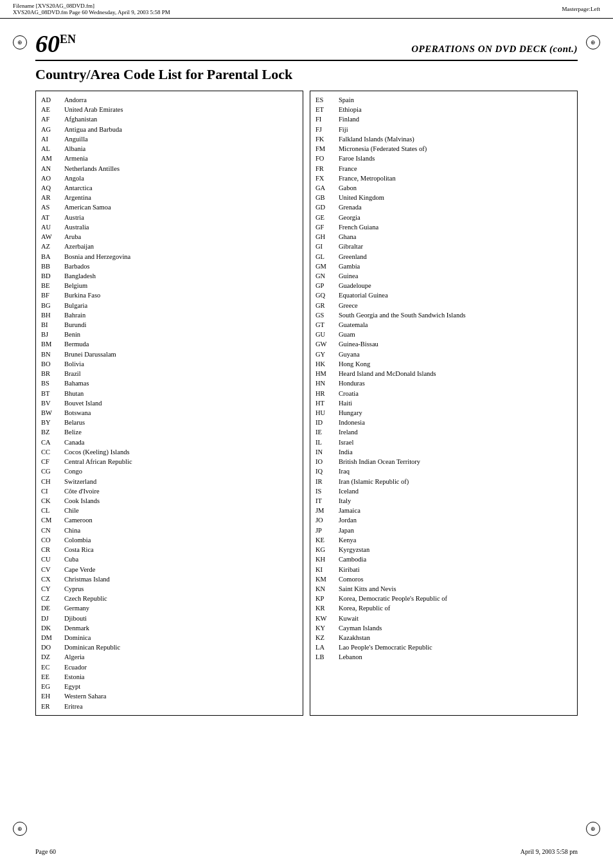 The width and height of the screenshot is (613, 868). What do you see at coordinates (593, 829) in the screenshot?
I see `reg-mark-br: ⊕` at bounding box center [593, 829].